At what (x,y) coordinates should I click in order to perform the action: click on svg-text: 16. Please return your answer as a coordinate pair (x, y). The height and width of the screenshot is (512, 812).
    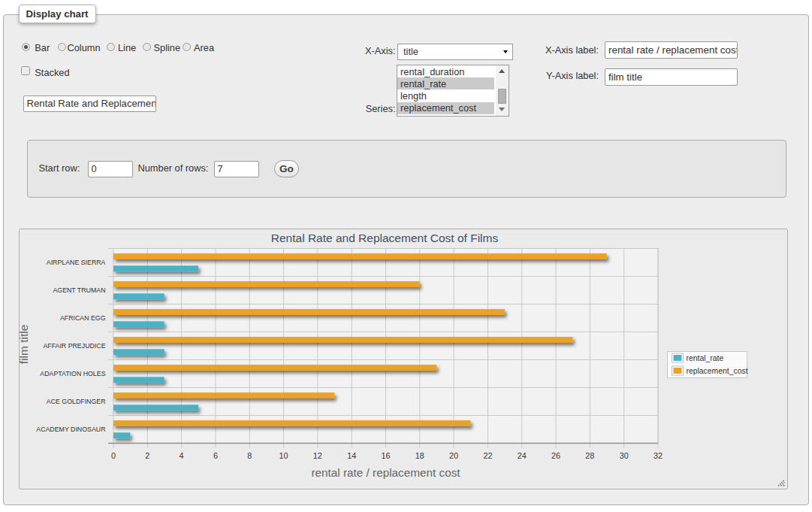
    Looking at the image, I should click on (385, 456).